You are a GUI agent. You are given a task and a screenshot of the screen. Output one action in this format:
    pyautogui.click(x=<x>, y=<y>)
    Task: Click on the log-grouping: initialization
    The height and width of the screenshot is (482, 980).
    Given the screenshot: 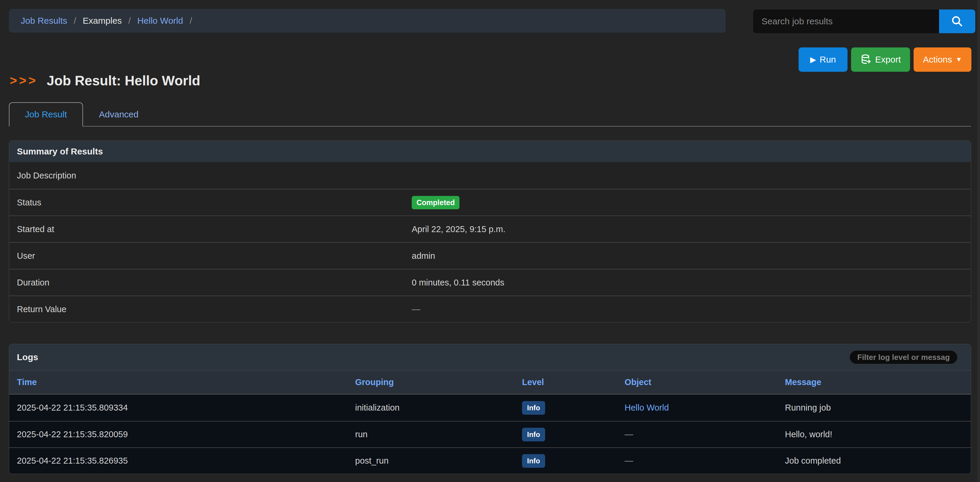 What is the action you would take?
    pyautogui.click(x=431, y=408)
    